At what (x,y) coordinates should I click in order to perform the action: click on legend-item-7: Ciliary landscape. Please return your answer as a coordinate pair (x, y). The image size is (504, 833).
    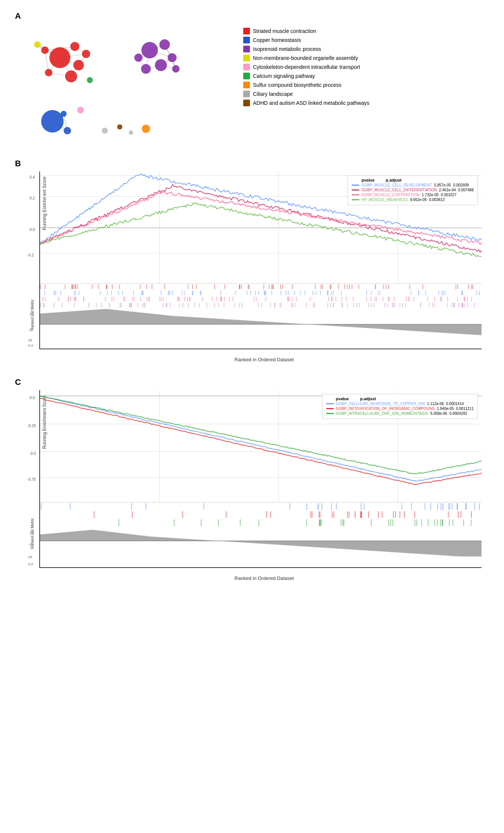
    Looking at the image, I should click on (306, 94).